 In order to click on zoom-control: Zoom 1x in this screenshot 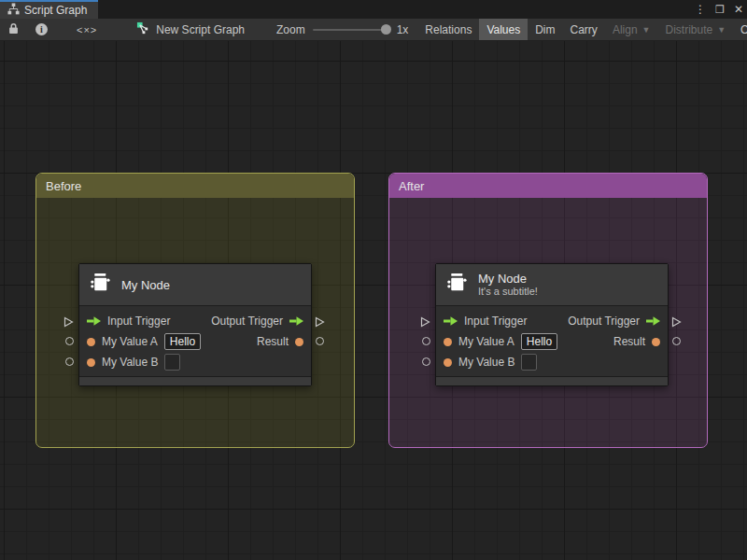, I will do `click(334, 30)`.